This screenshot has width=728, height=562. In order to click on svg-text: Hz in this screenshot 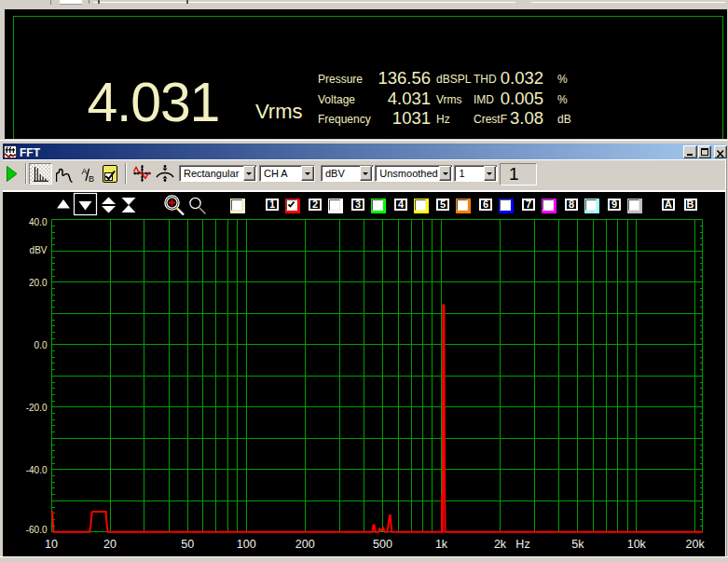, I will do `click(522, 544)`.